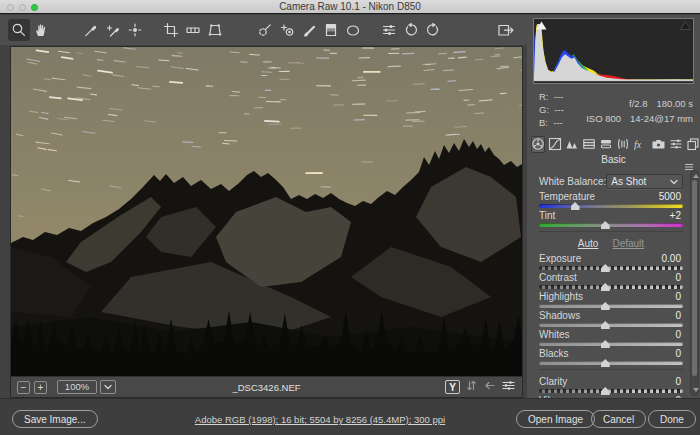 Image resolution: width=700 pixels, height=435 pixels. What do you see at coordinates (611, 358) in the screenshot?
I see `slider-row: Blacks0` at bounding box center [611, 358].